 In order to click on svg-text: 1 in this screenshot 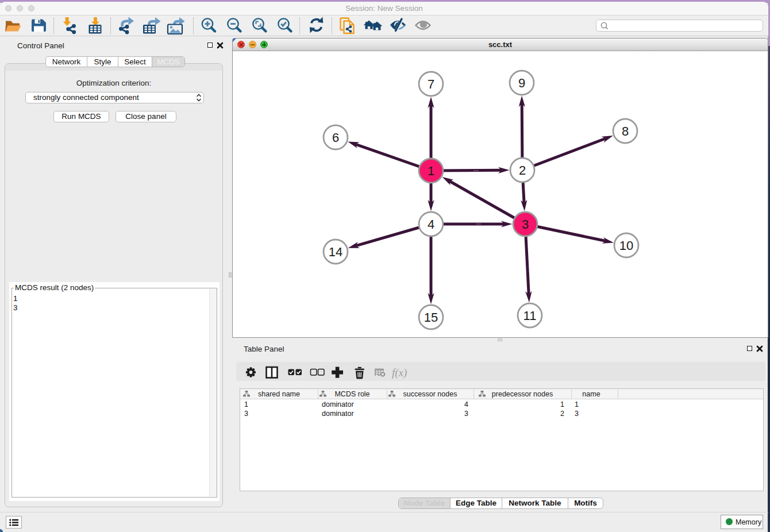, I will do `click(431, 171)`.